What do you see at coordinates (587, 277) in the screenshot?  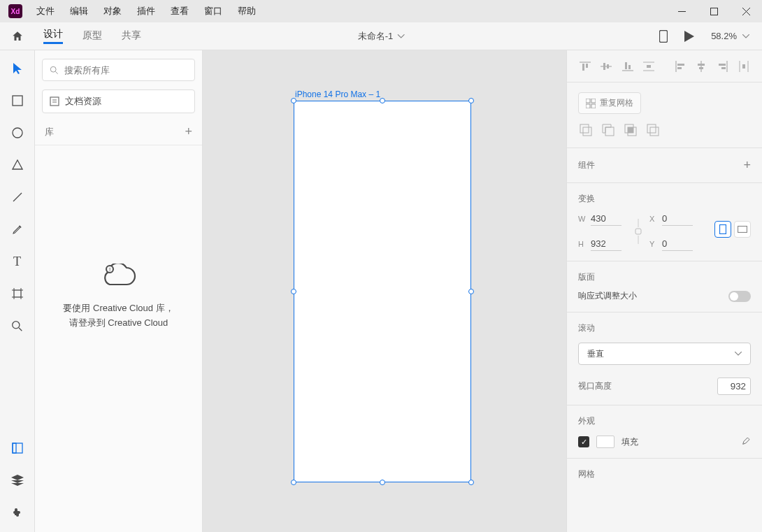 I see `layout-title: 版面` at bounding box center [587, 277].